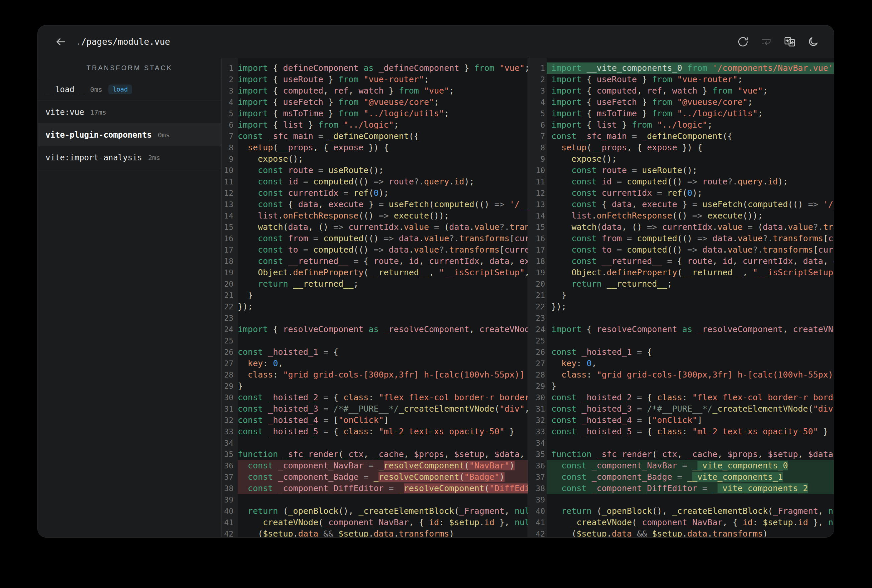 The height and width of the screenshot is (588, 872). I want to click on code-line: import { defineComponent as _defineCompo…, so click(383, 68).